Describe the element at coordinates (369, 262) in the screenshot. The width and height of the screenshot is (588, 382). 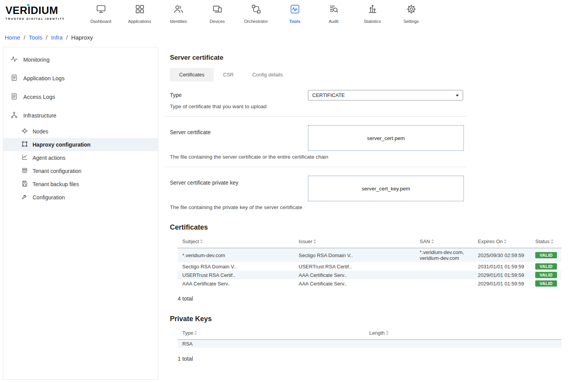
I see `certificates-table: Subject Issuer SAN Expires On Status *.v…` at that location.